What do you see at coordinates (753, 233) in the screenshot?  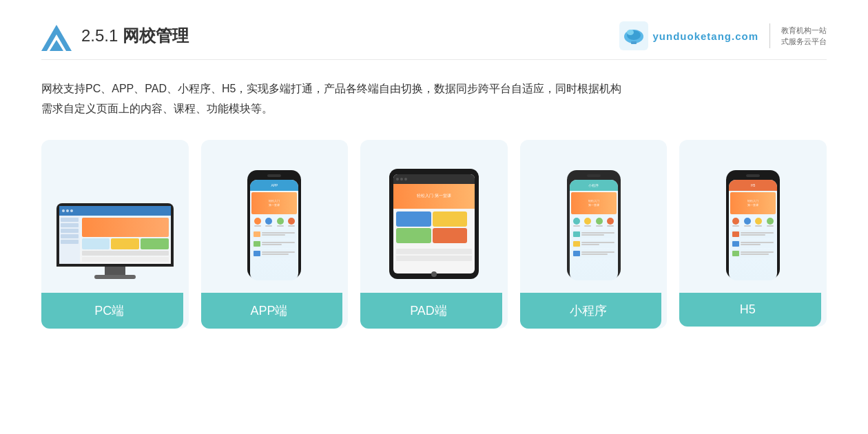 I see `card-h5: H5 轻松入门第一堂课` at bounding box center [753, 233].